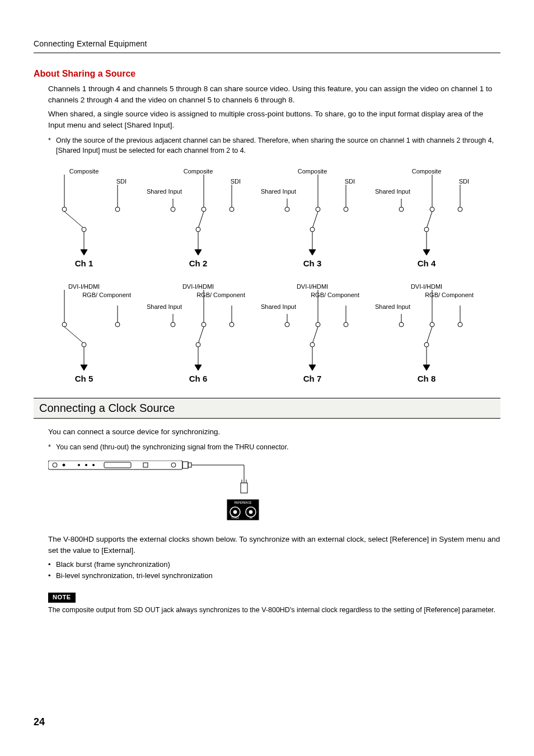 This screenshot has width=534, height=756. What do you see at coordinates (274, 145) in the screenshot?
I see `sharing-star-note: * Only the source of the previous adjace…` at bounding box center [274, 145].